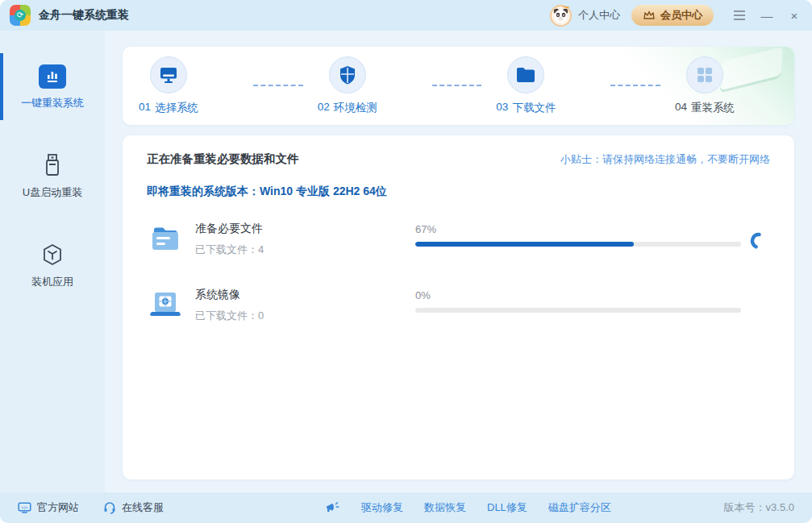 Image resolution: width=812 pixels, height=523 pixels. I want to click on steps-panel: 01选择系统 02环境检测, so click(458, 85).